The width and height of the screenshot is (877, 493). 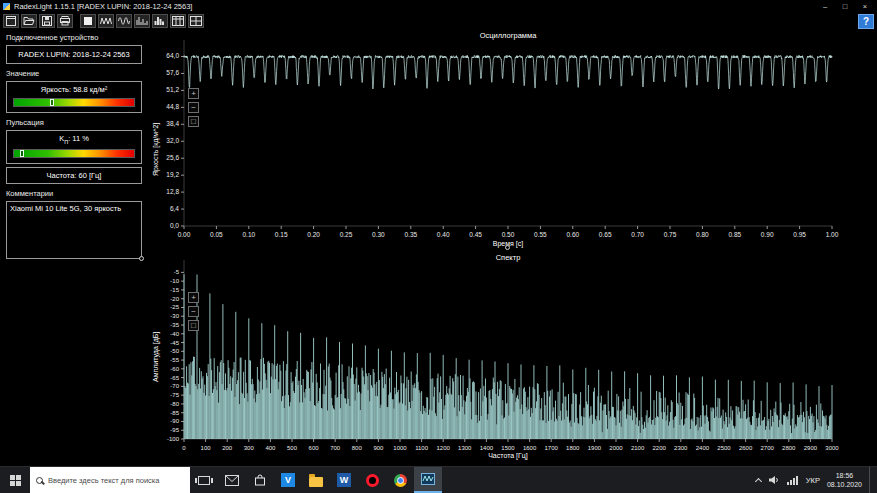 What do you see at coordinates (142, 258) in the screenshot?
I see `comments-resize-grip` at bounding box center [142, 258].